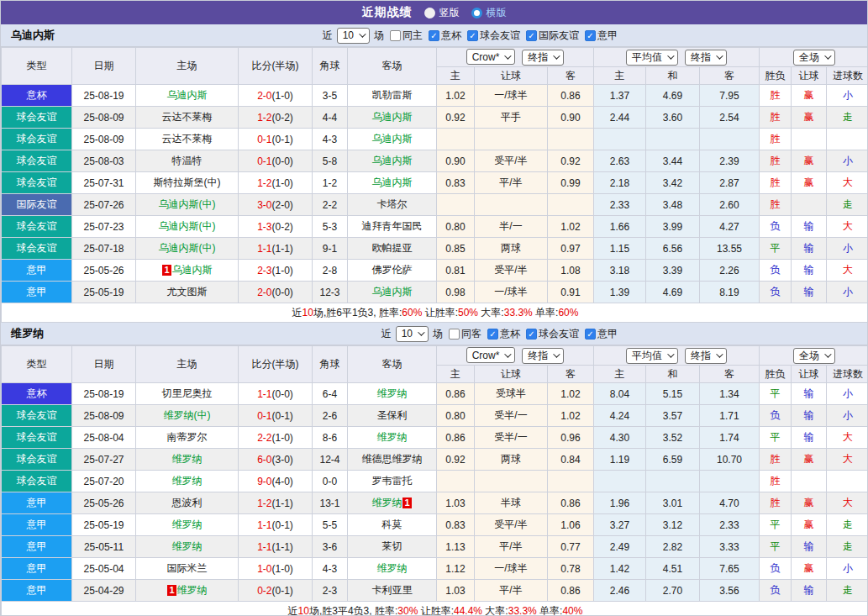  I want to click on away-team: 莱切, so click(392, 547).